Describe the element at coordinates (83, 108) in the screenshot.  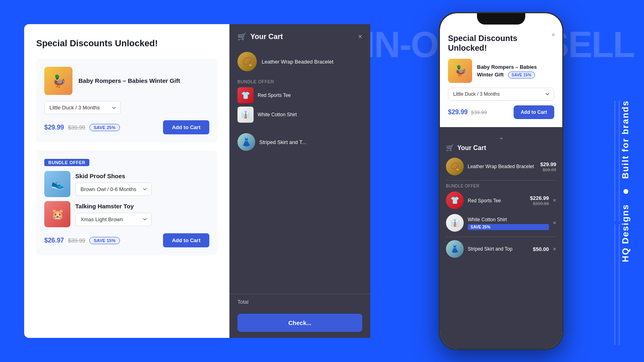
I see `variant-select-1: Little Duck / 3 Months` at that location.